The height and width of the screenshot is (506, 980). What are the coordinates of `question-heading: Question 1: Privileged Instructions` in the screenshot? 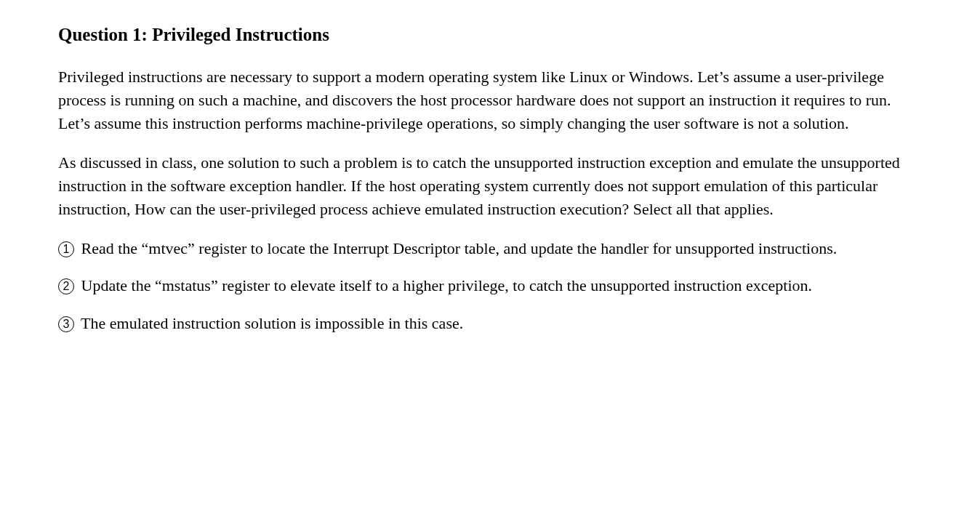 It's located at (490, 35).